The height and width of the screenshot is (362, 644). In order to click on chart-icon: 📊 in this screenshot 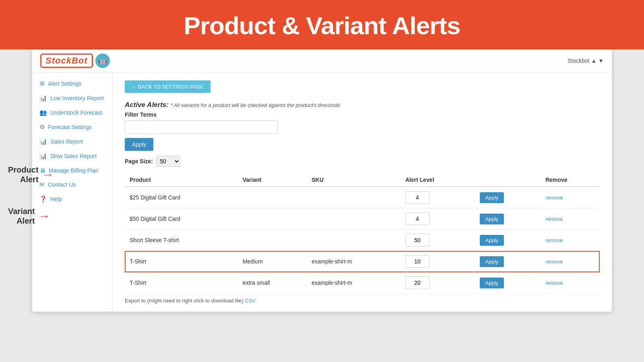, I will do `click(43, 98)`.